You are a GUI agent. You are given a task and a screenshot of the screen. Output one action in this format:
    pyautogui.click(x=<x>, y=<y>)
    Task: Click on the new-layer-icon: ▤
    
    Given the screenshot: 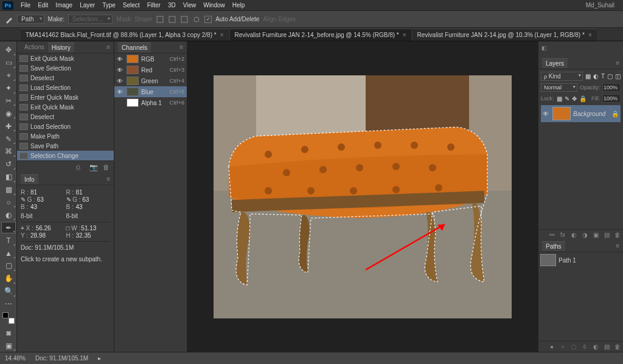 What is the action you would take?
    pyautogui.click(x=607, y=235)
    